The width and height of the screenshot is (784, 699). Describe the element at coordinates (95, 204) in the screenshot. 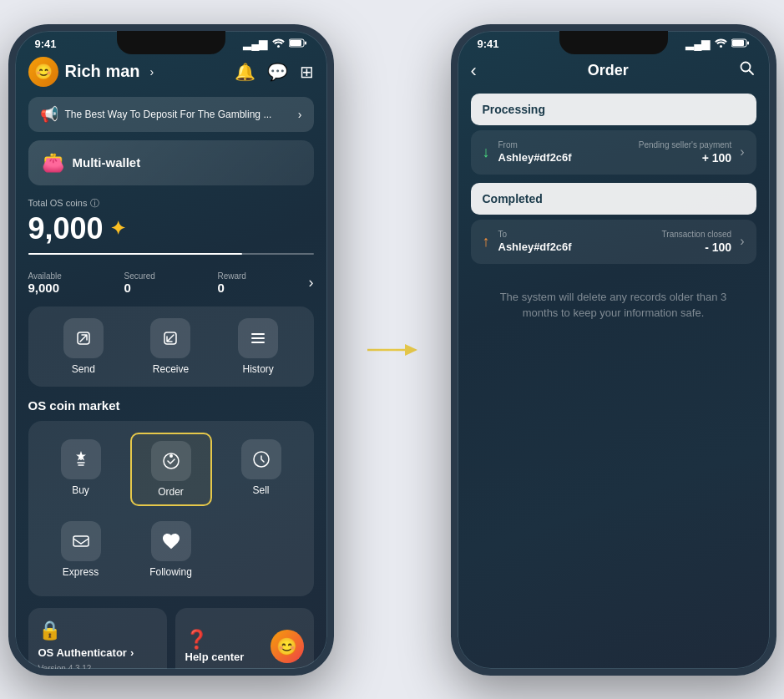

I see `info-icon: ⓘ` at that location.